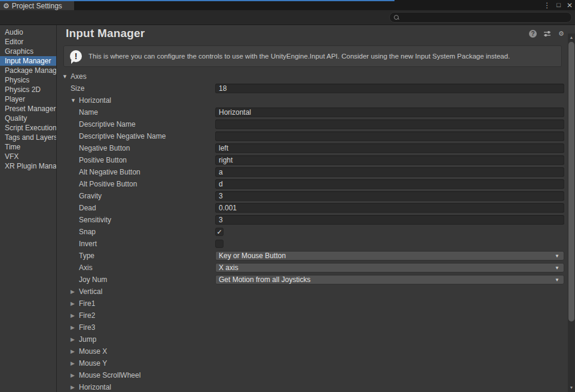  I want to click on search-input, so click(485, 17).